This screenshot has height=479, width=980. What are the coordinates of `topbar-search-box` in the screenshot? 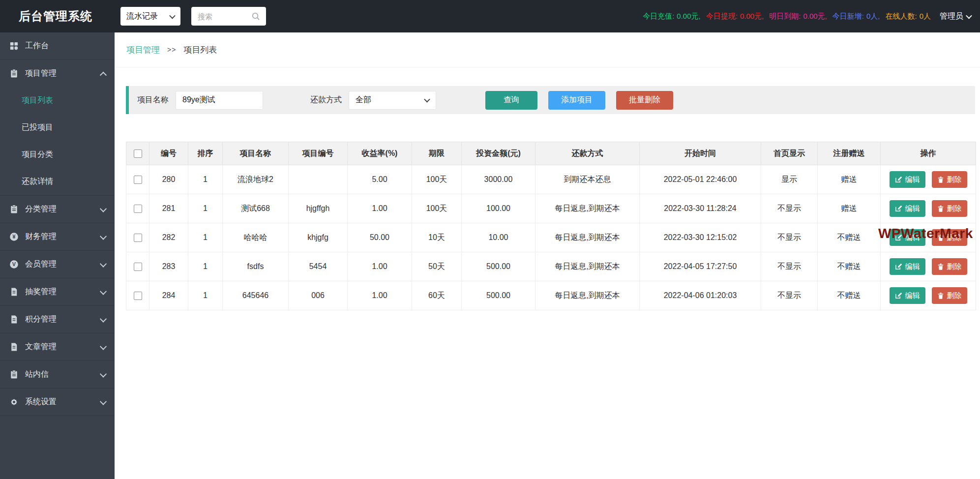 It's located at (229, 16).